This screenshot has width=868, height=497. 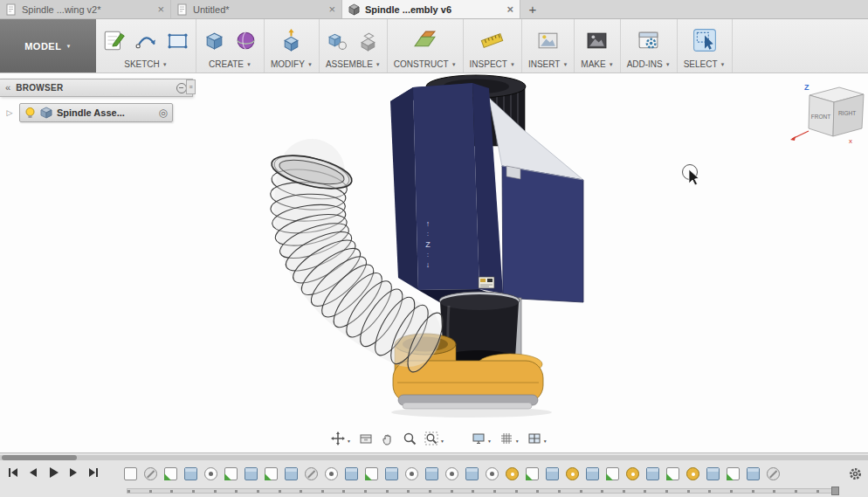 I want to click on viewports-tool: ▼, so click(x=538, y=438).